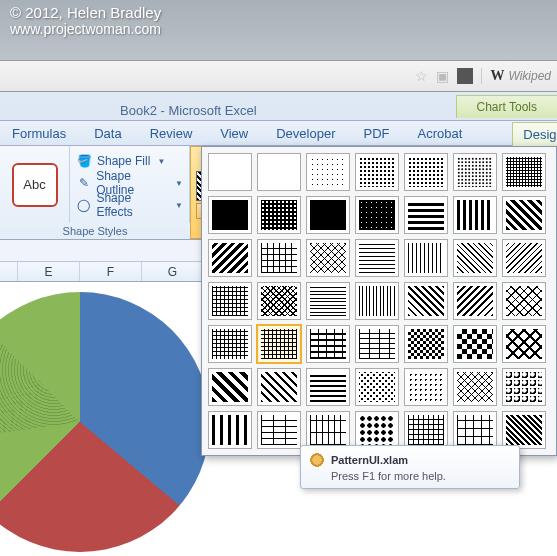 This screenshot has height=556, width=557. Describe the element at coordinates (130, 184) in the screenshot. I see `shape-tools-group: 🪣Shape Fill▼ ✎Shape Outline▼ ◯Shape Effe…` at that location.